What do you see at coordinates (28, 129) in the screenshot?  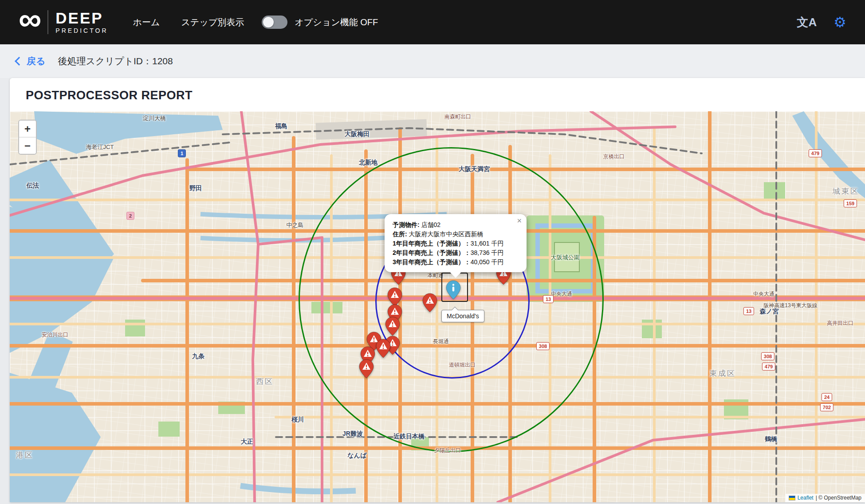 I see `zoom-in-button: +` at bounding box center [28, 129].